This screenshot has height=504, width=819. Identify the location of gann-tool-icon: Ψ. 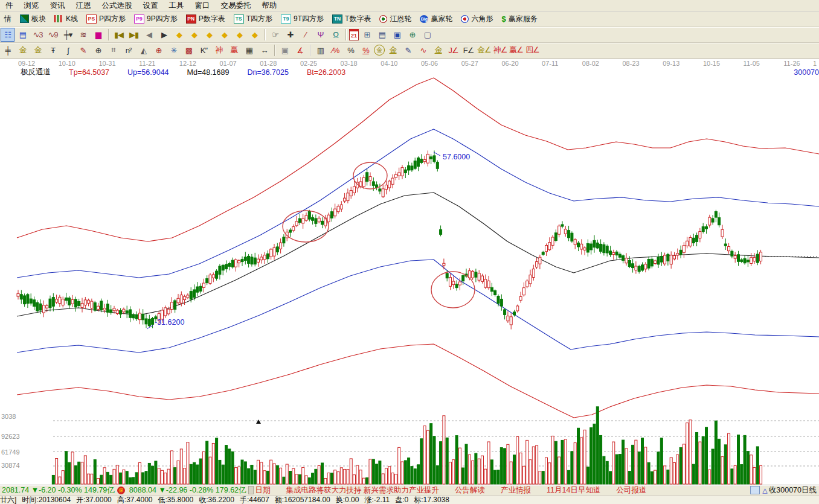
(320, 35).